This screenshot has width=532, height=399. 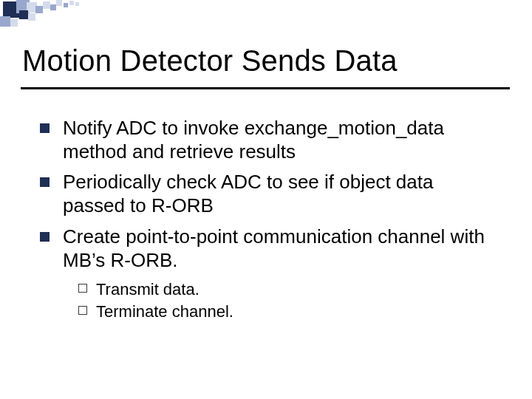 What do you see at coordinates (288, 312) in the screenshot?
I see `sub-bullet-item: Terminate channel.` at bounding box center [288, 312].